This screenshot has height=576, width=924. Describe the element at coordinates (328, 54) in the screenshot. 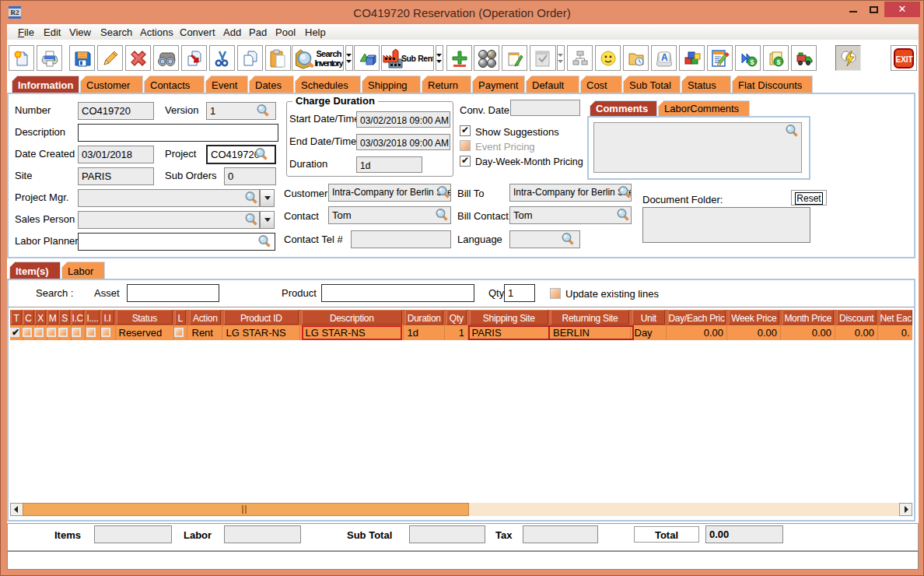

I see `svg-text: Search` at that location.